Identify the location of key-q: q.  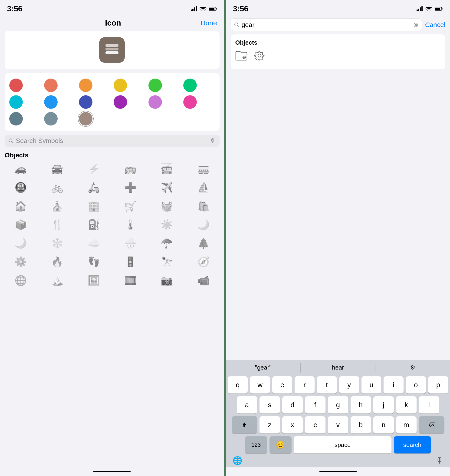
(238, 385).